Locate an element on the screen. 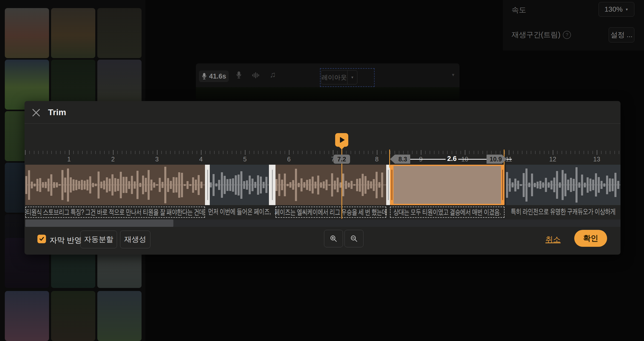  subtitle-segment-text: 먼저 이번에 들어온 페이즈, is located at coordinates (239, 212).